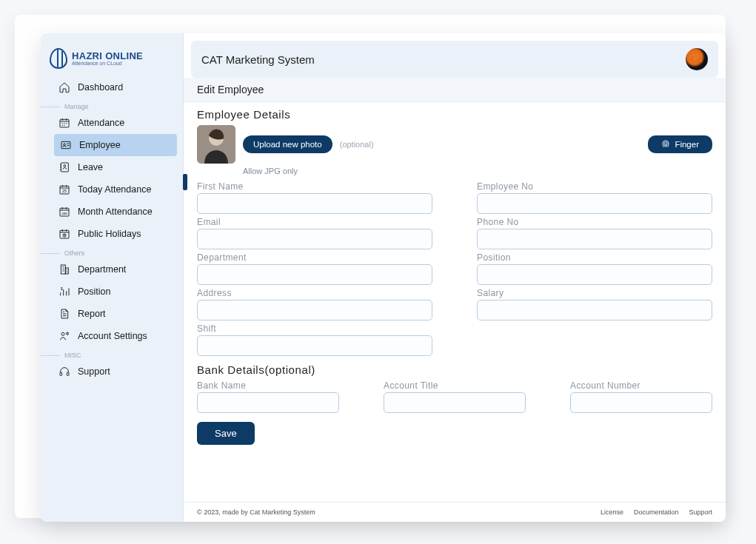  What do you see at coordinates (700, 512) in the screenshot?
I see `footer-link-support: Support` at bounding box center [700, 512].